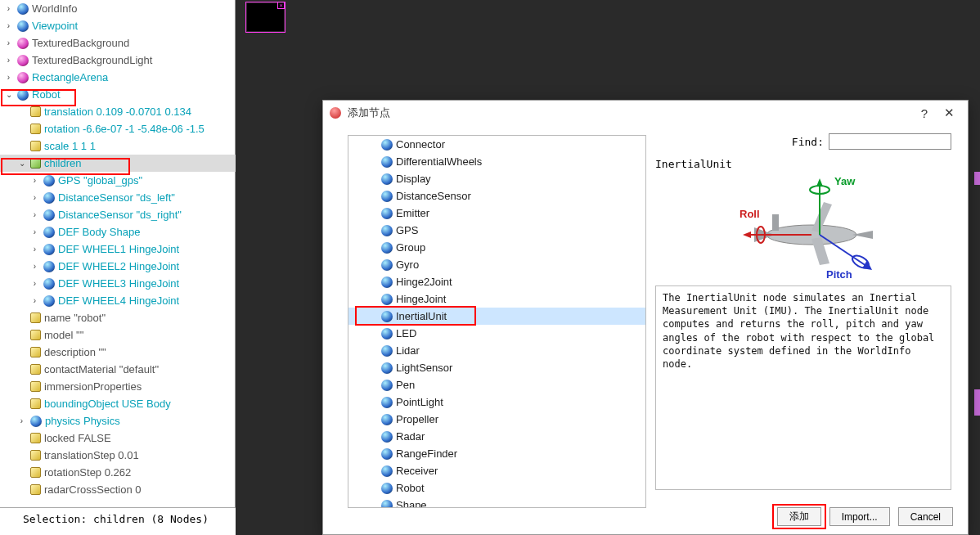 The height and width of the screenshot is (535, 980). Describe the element at coordinates (420, 299) in the screenshot. I see `node-type-label: HingeJoint` at that location.